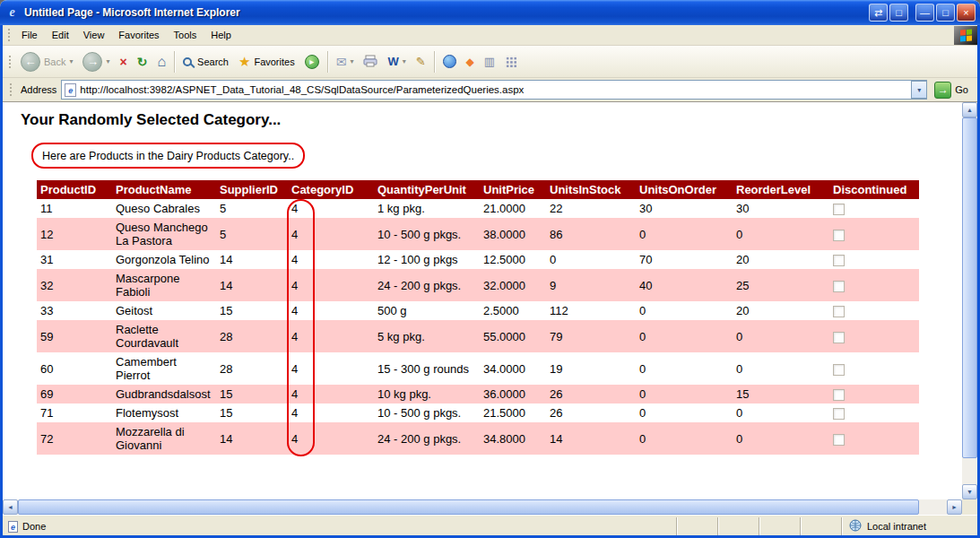 This screenshot has height=538, width=980. What do you see at coordinates (74, 260) in the screenshot?
I see `table-cell: 31` at bounding box center [74, 260].